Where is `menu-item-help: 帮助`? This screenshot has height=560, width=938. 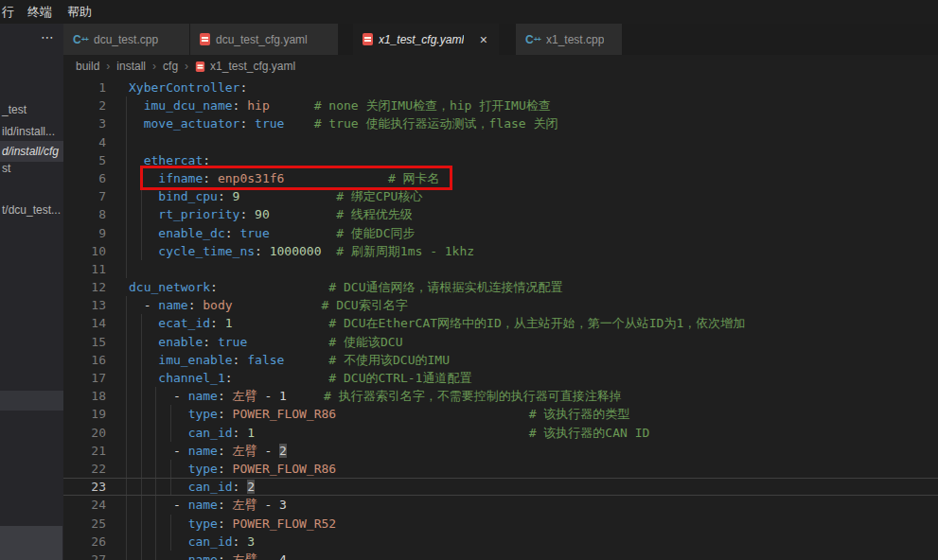 menu-item-help: 帮助 is located at coordinates (80, 12).